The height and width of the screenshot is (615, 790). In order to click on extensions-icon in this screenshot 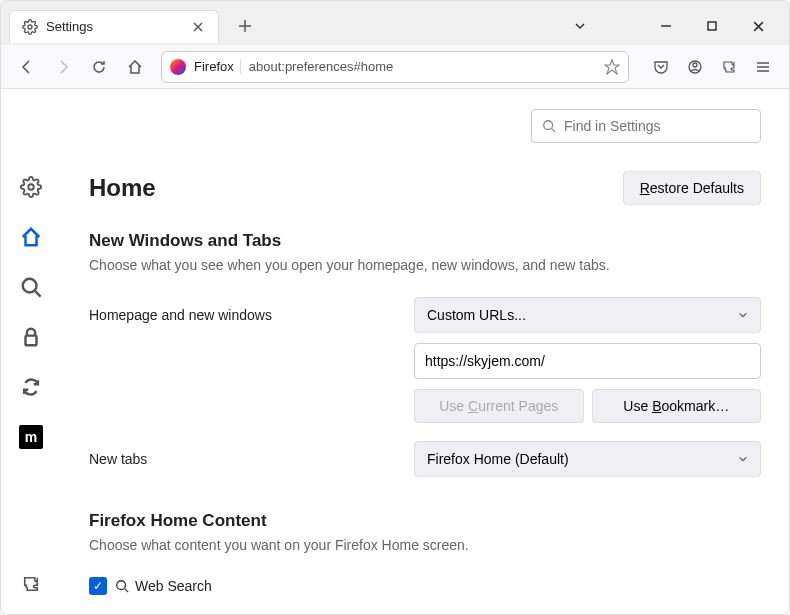, I will do `click(729, 67)`.